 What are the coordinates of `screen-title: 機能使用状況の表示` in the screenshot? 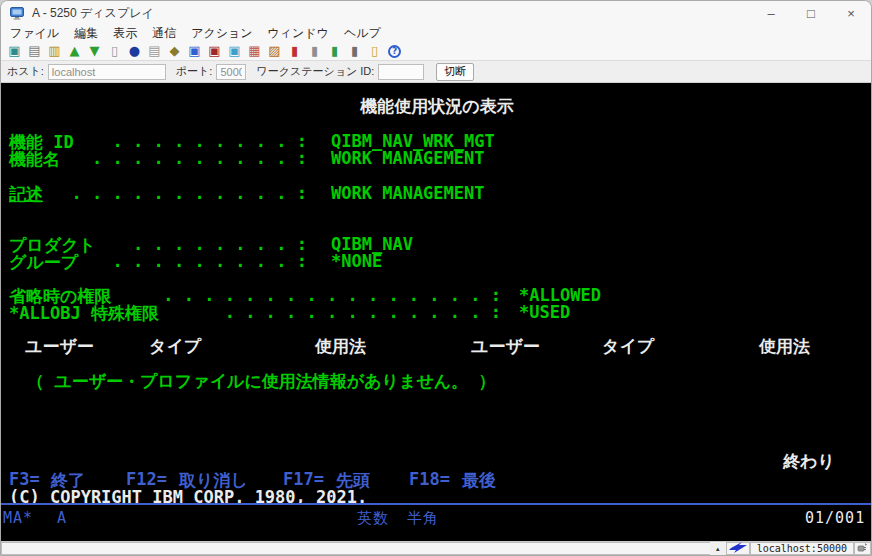 It's located at (436, 104).